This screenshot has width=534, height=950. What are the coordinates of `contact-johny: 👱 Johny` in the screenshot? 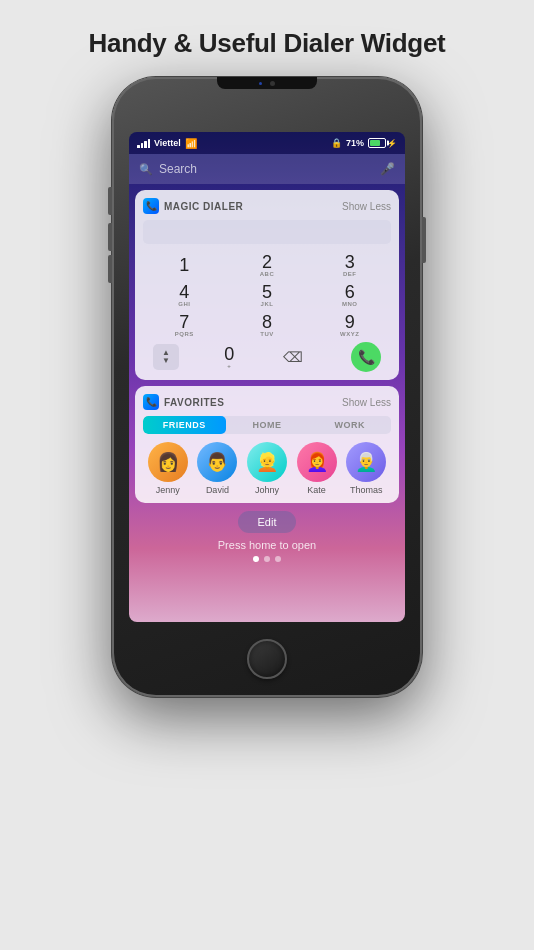 It's located at (267, 468).